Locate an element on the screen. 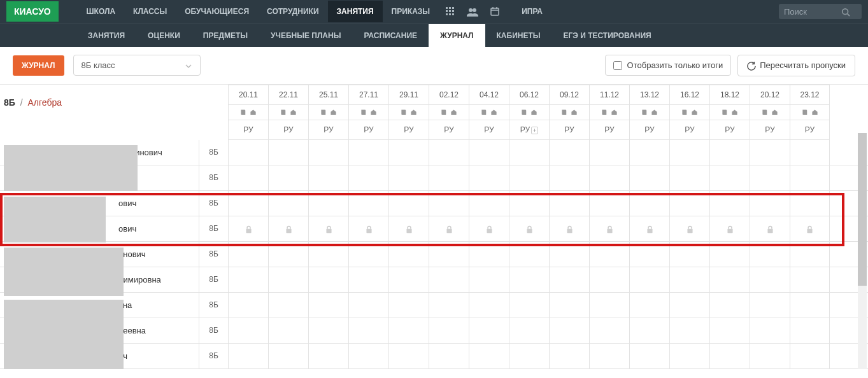 Image resolution: width=868 pixels, height=378 pixels. date-label: 06.12 is located at coordinates (529, 95).